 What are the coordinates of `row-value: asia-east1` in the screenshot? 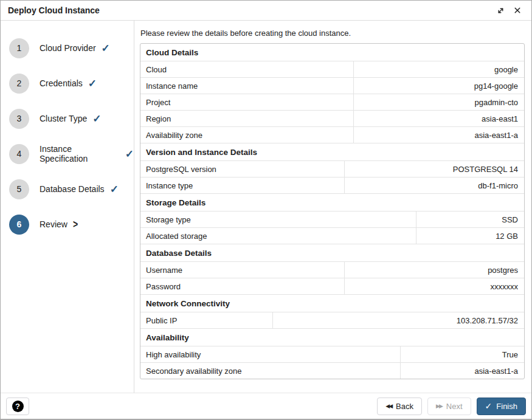 It's located at (439, 119).